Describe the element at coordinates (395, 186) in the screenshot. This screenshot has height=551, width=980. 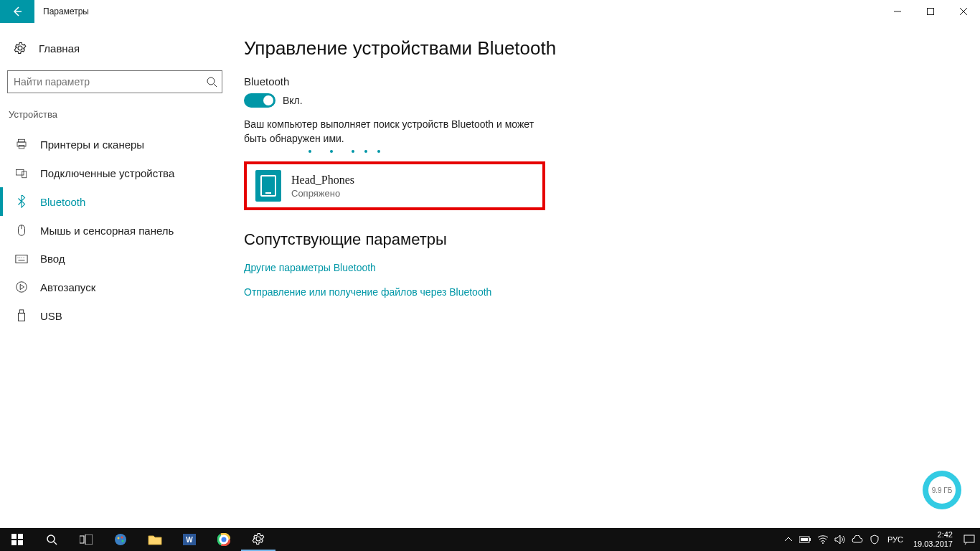
I see `device-item: Head_Phones Сопряжено` at that location.